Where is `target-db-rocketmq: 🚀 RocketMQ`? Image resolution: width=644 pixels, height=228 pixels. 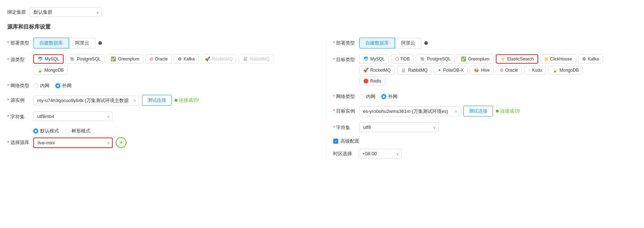
target-db-rocketmq: 🚀 RocketMQ is located at coordinates (377, 70).